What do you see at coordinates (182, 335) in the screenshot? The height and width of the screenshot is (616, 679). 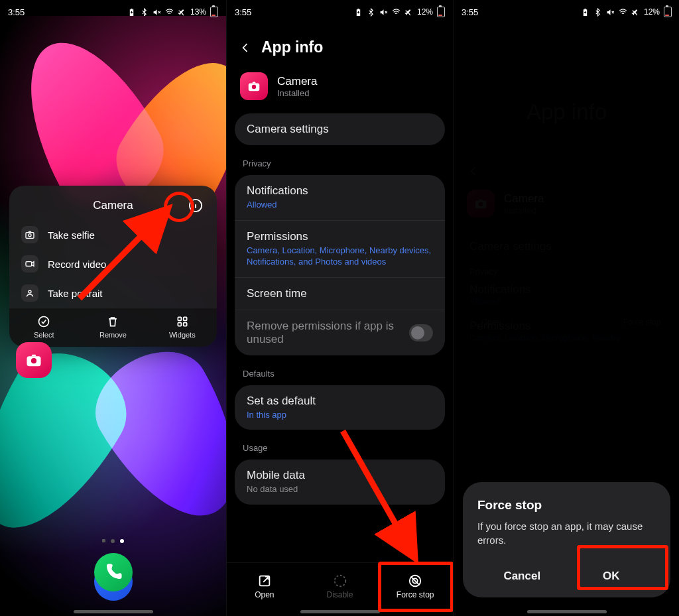 I see `action-label: Widgets` at bounding box center [182, 335].